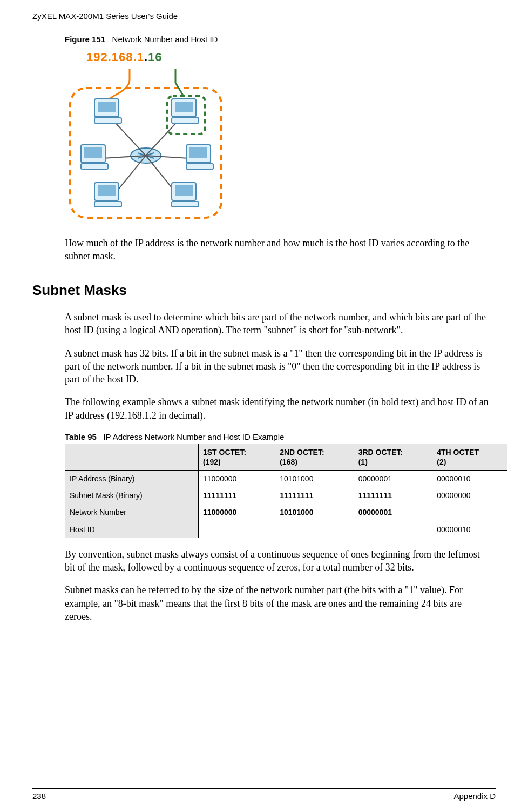 The image size is (528, 812). Describe the element at coordinates (146, 145) in the screenshot. I see `network-diagram` at that location.